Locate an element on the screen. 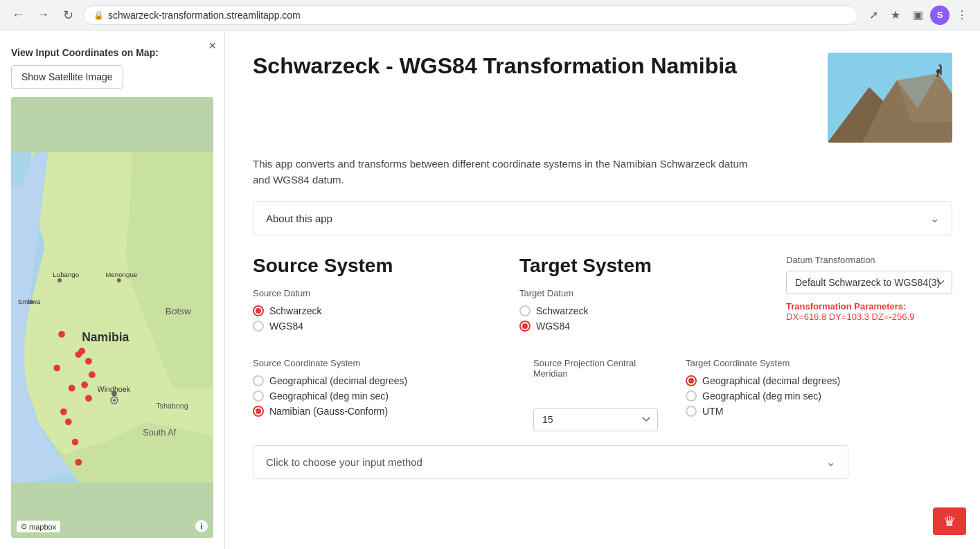 The height and width of the screenshot is (549, 980). mapbox-logo: ⊙ mapbox is located at coordinates (39, 526).